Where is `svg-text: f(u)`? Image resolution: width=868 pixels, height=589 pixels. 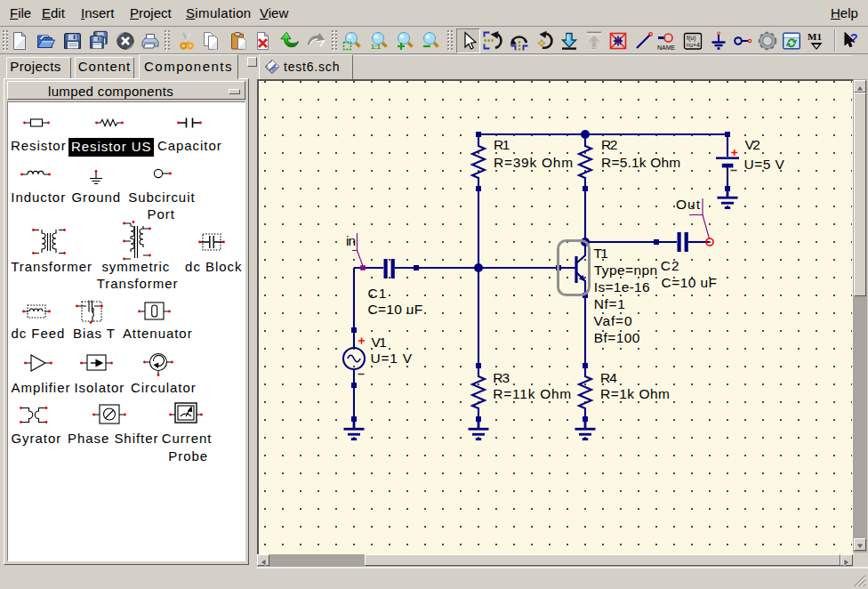 svg-text: f(u) is located at coordinates (692, 38).